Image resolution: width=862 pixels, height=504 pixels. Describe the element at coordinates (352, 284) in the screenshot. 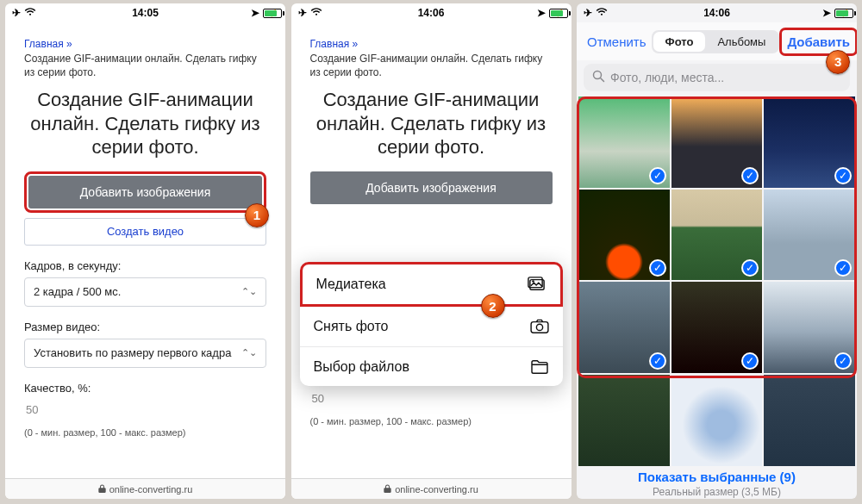

I see `sheet-media-label: Медиатека` at that location.